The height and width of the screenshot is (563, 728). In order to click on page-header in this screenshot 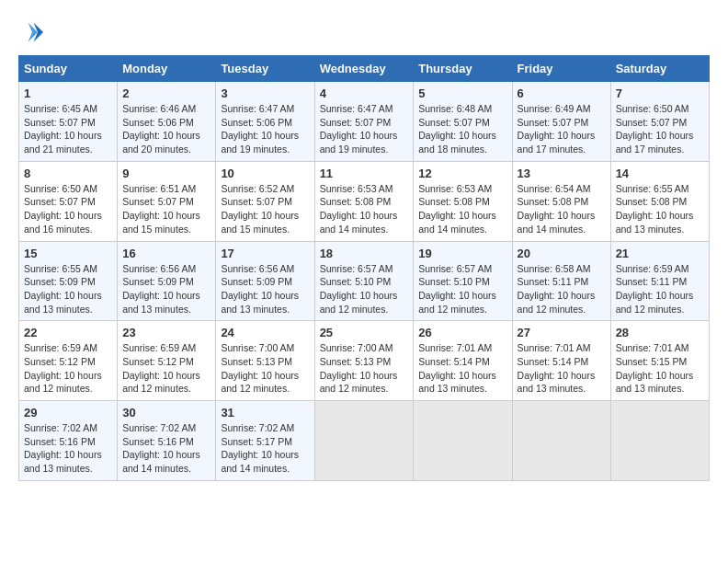, I will do `click(364, 32)`.